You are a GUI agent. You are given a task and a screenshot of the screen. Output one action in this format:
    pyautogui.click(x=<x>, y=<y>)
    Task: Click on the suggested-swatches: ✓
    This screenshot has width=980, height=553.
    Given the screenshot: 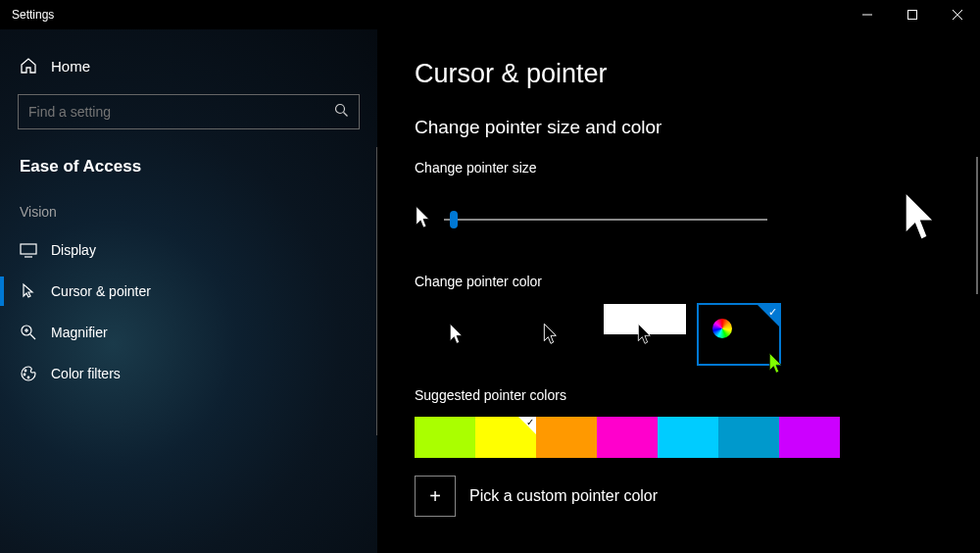 What is the action you would take?
    pyautogui.click(x=678, y=437)
    